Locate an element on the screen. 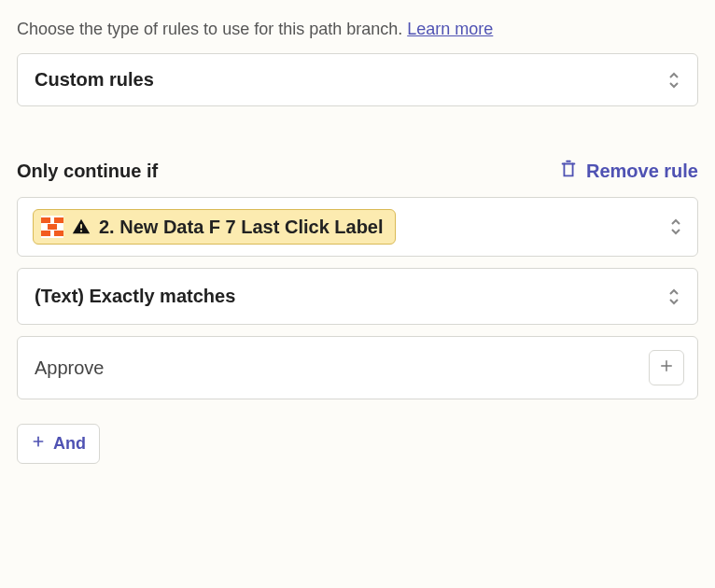 This screenshot has width=715, height=588. intro-text: Choose the type of rules to use for this… is located at coordinates (358, 30).